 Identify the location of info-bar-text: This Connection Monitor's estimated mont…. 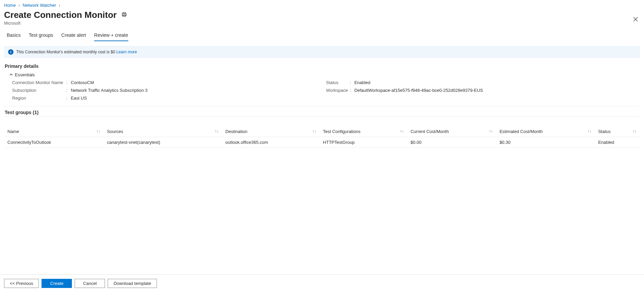
(66, 52).